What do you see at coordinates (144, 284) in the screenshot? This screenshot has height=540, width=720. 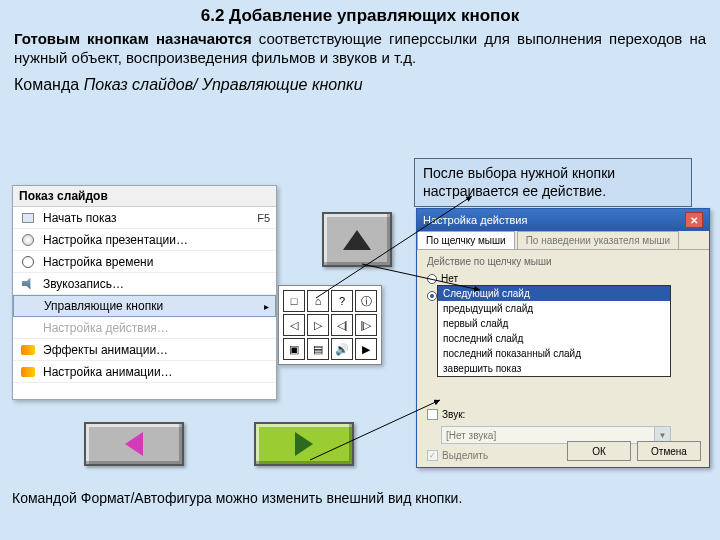 I see `menu-item-sound: Звукозапись…` at bounding box center [144, 284].